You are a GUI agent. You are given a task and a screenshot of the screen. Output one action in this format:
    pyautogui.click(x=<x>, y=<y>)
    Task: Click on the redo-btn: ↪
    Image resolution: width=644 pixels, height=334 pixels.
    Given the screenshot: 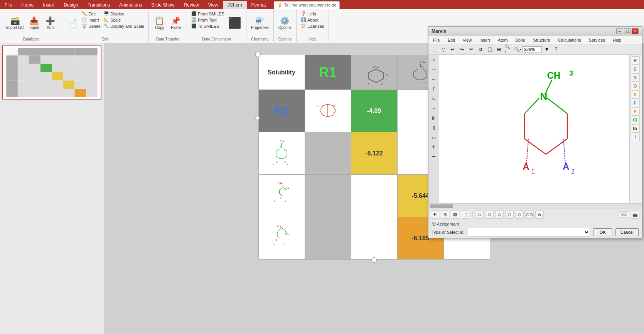 What is the action you would take?
    pyautogui.click(x=462, y=49)
    